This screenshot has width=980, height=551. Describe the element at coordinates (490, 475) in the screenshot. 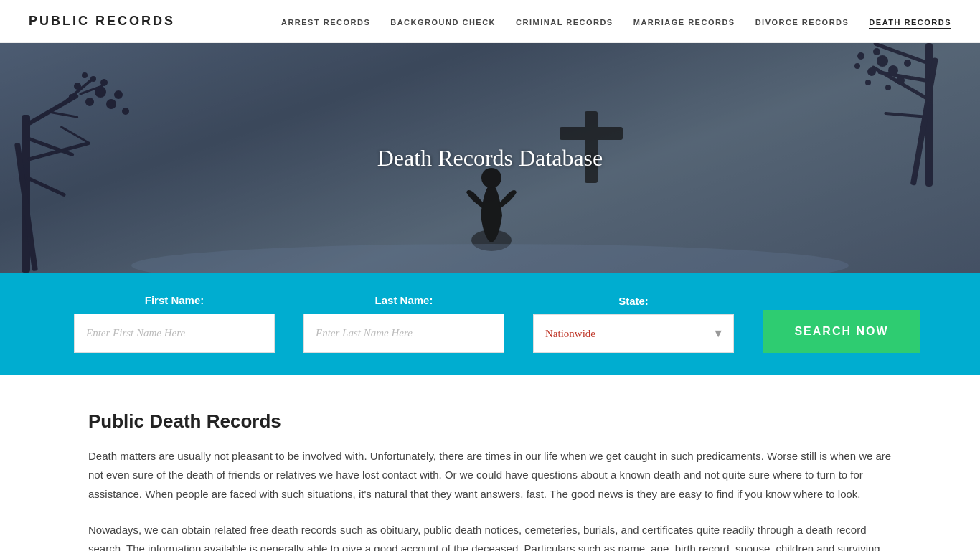

I see `content-paragraph-1: Death matters are usually not pleasant t…` at that location.